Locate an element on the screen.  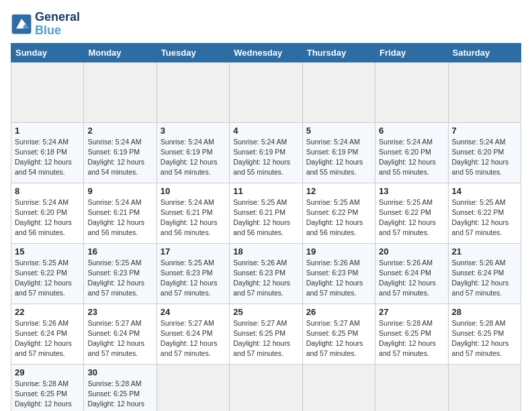
calendar-cell: 23 Sunrise: 5:27 AM Sunset: 6:24 PM Dayl… is located at coordinates (120, 334).